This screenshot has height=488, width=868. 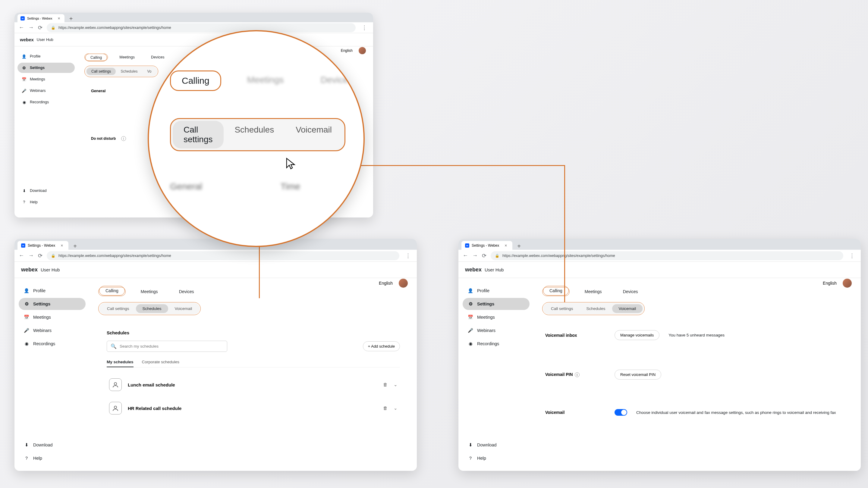 I want to click on zoom-subtab-voicemail: Voicemail, so click(x=314, y=135).